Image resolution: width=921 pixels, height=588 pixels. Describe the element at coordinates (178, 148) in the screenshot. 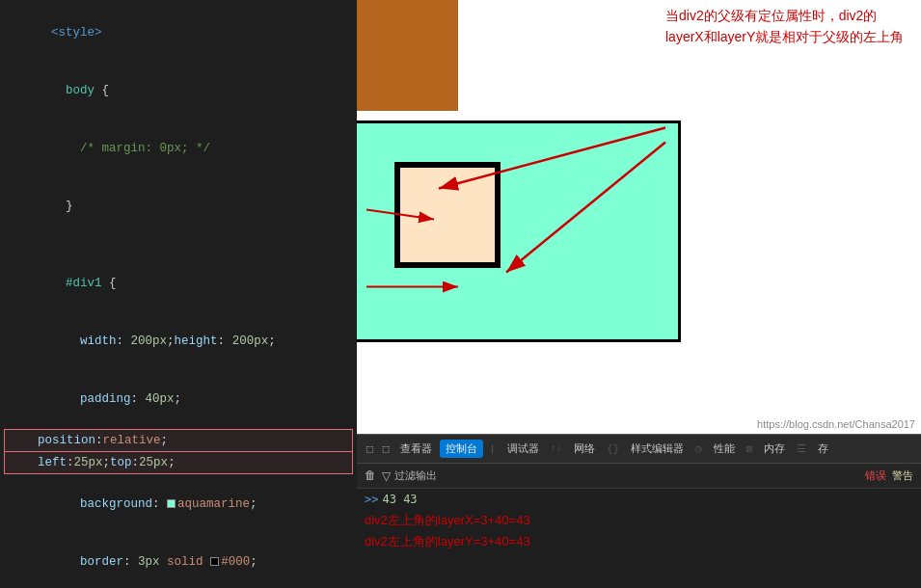

I see `code-line: /* margin: 0px; */` at that location.